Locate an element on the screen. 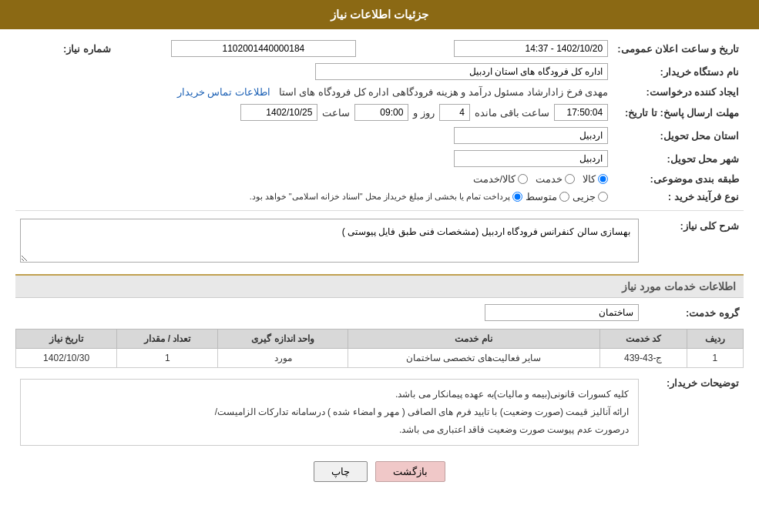 Image resolution: width=759 pixels, height=532 pixels. deadline-row: ساعت باقی مانده روز و ساعت is located at coordinates (314, 112).